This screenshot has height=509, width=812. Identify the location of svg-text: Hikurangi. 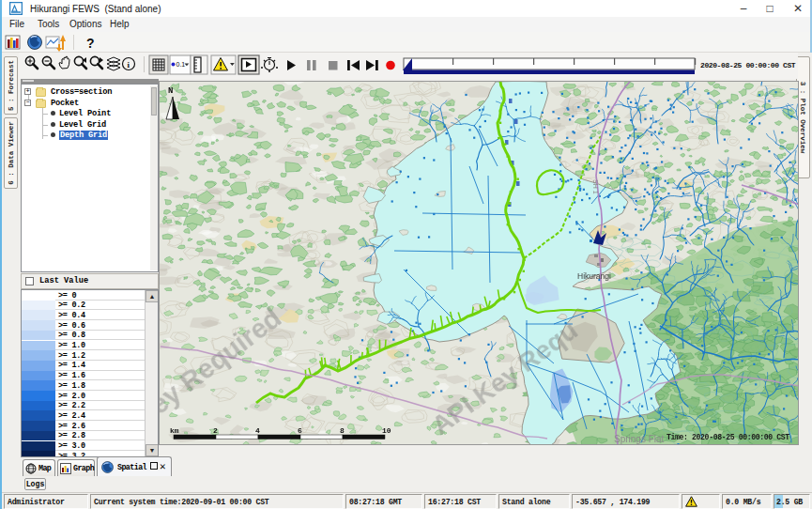
(594, 276).